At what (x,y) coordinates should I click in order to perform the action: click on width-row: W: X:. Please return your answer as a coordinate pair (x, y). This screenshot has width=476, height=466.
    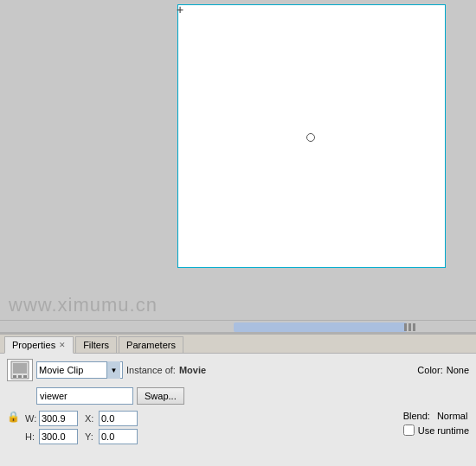
    Looking at the image, I should click on (81, 418).